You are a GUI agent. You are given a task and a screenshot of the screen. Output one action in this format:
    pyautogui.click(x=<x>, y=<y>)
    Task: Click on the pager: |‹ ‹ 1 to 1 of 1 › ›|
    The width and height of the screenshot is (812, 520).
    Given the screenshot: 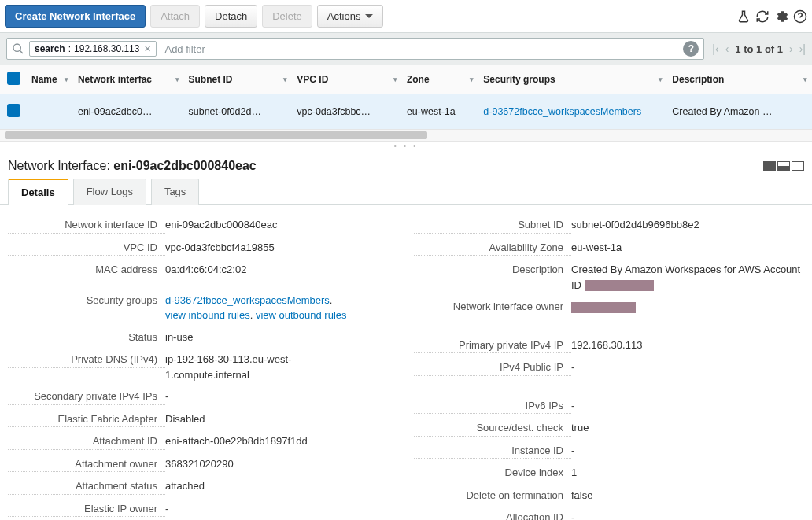 What is the action you would take?
    pyautogui.click(x=758, y=49)
    